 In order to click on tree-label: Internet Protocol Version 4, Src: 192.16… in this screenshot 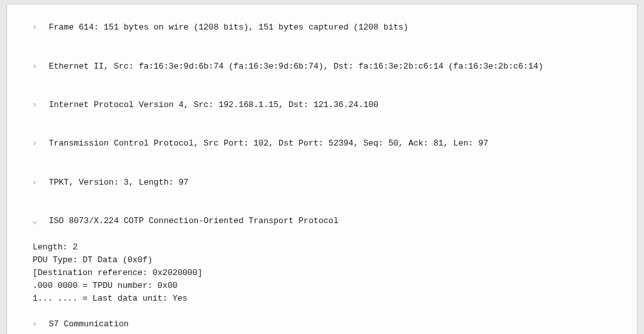, I will do `click(214, 105)`.